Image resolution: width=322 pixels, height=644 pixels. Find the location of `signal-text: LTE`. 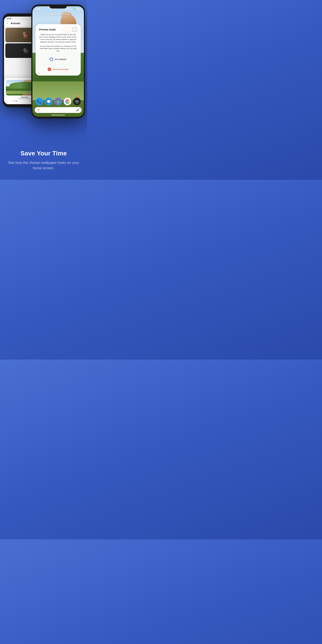

signal-text: LTE is located at coordinates (68, 9).